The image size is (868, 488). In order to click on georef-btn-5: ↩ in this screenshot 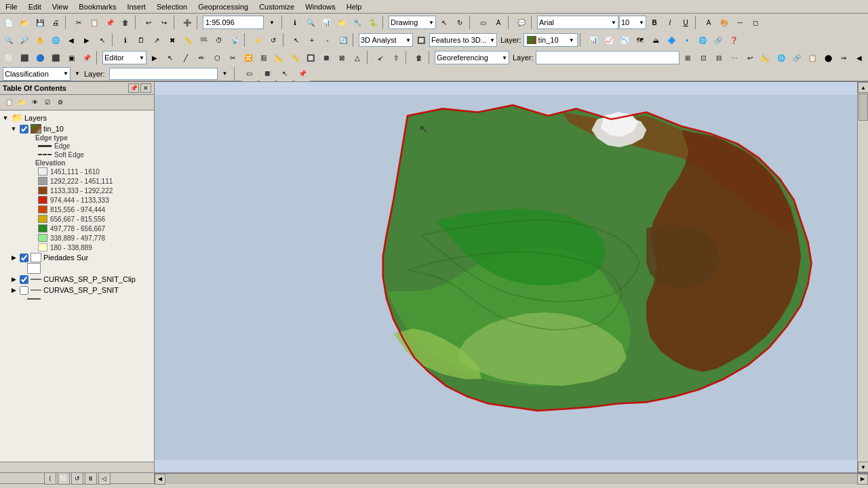, I will do `click(750, 58)`.